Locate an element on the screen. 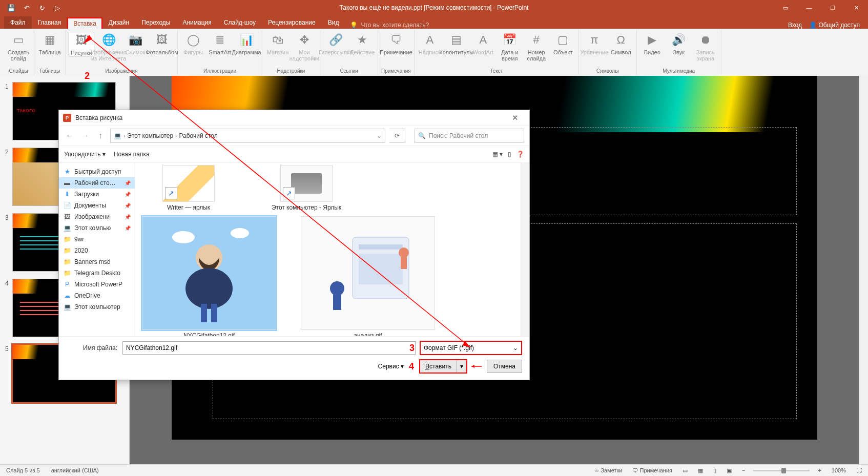  shortcut-icon: ↗ is located at coordinates (171, 193).